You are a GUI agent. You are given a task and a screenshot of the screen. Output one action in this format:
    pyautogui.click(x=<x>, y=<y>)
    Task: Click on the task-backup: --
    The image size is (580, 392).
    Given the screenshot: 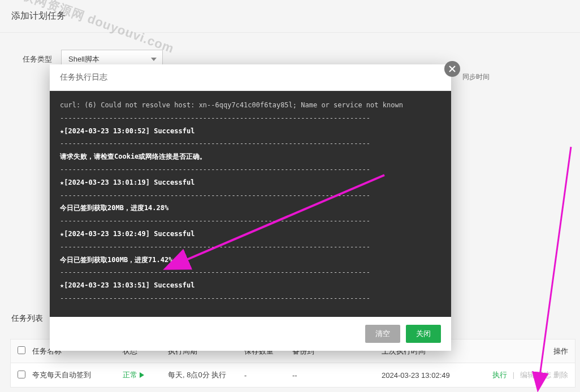 What is the action you would take?
    pyautogui.click(x=337, y=375)
    